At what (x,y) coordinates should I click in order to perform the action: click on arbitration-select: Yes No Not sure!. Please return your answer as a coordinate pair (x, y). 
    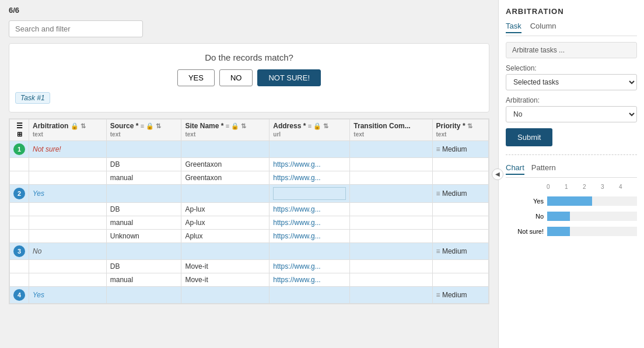
    Looking at the image, I should click on (572, 114).